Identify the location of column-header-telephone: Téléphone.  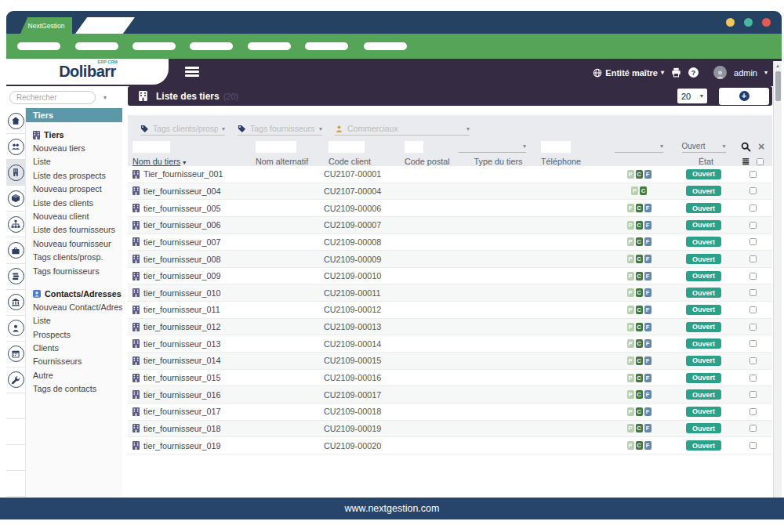
(568, 161).